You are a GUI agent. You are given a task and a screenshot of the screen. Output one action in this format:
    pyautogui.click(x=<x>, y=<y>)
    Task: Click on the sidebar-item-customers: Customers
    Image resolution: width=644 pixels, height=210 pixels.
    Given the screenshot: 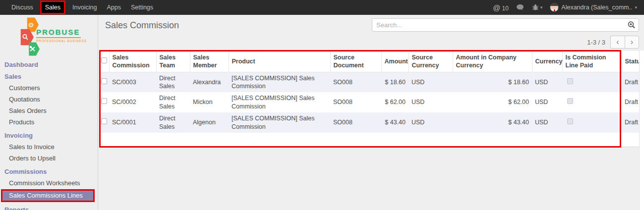 What is the action you would take?
    pyautogui.click(x=49, y=88)
    